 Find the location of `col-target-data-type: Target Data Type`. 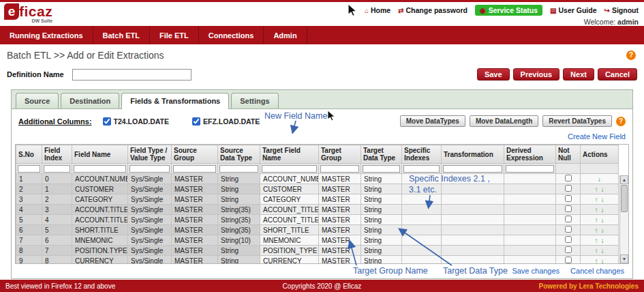

col-target-data-type: Target Data Type is located at coordinates (382, 154).